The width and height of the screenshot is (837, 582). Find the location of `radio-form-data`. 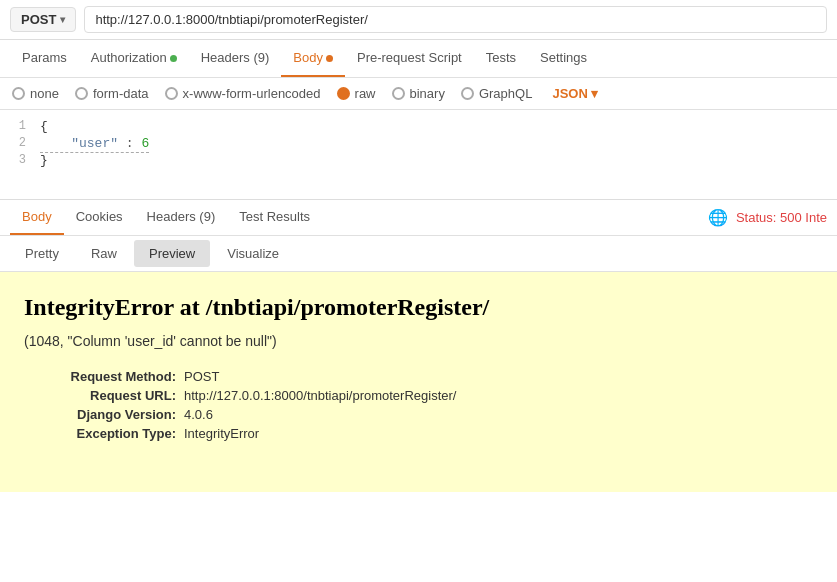

radio-form-data is located at coordinates (82, 94).